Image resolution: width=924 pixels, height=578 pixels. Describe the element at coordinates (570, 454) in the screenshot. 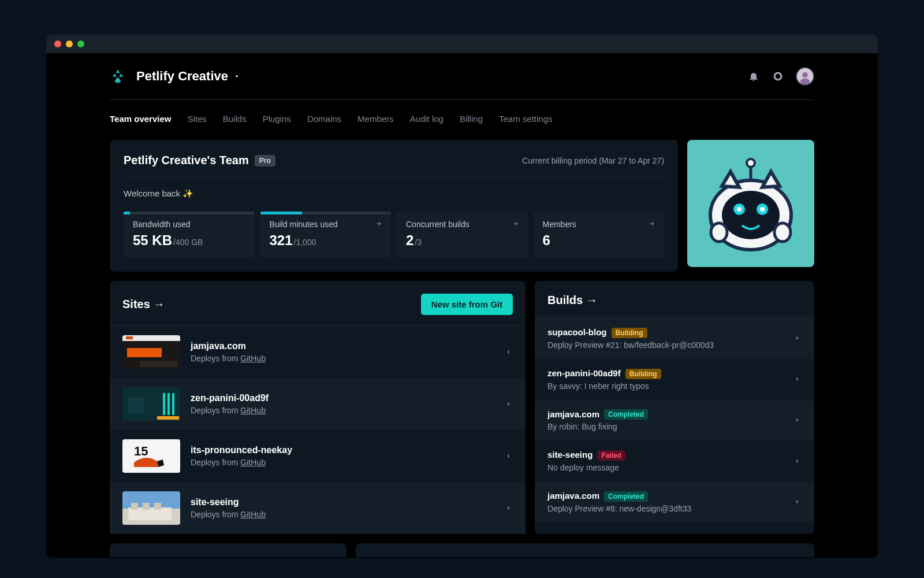

I see `build-name: site-seeing` at that location.